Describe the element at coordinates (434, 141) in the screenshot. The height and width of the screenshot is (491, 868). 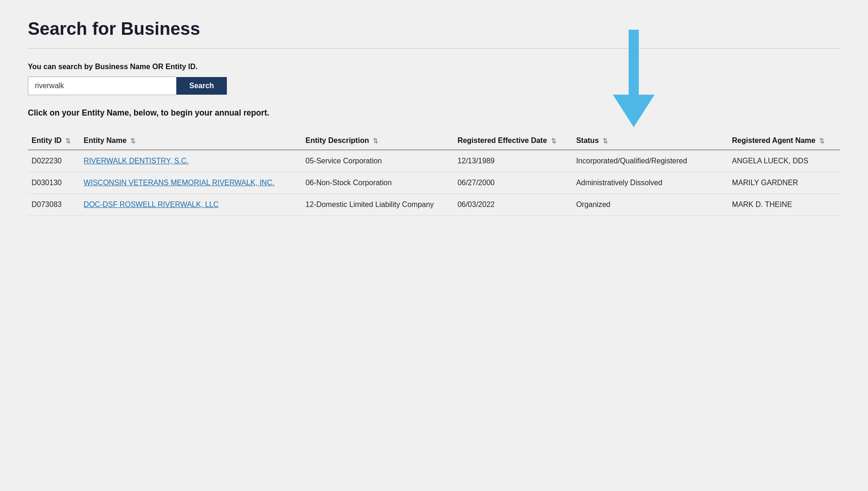
I see `table-header-row: Entity ID ⇅ Entity Name ⇅ Entity Descrip…` at that location.